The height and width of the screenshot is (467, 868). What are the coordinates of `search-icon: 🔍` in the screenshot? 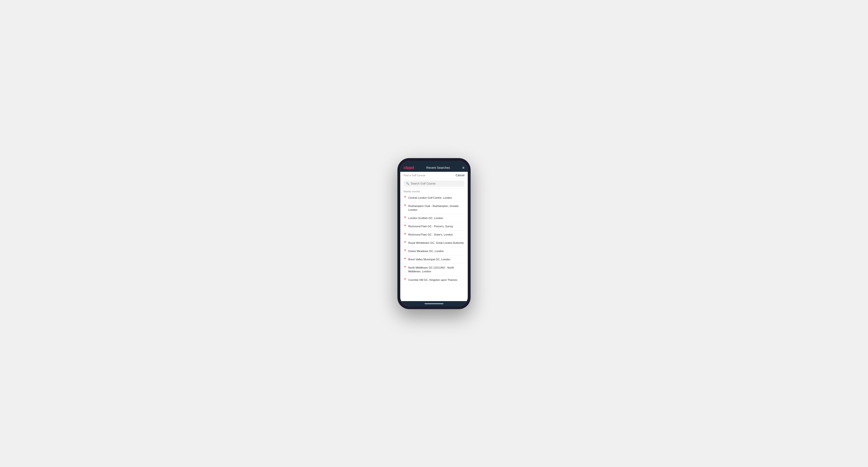 It's located at (408, 183).